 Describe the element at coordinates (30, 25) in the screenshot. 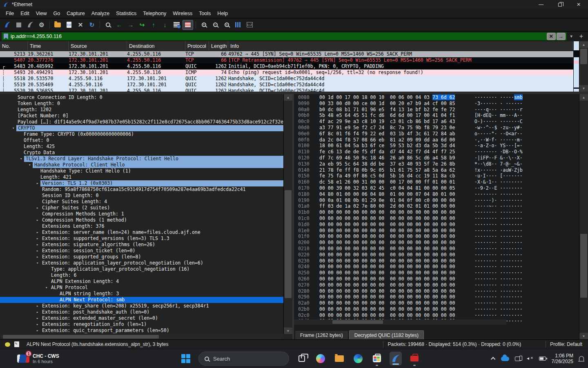

I see `restart-capture-icon` at that location.